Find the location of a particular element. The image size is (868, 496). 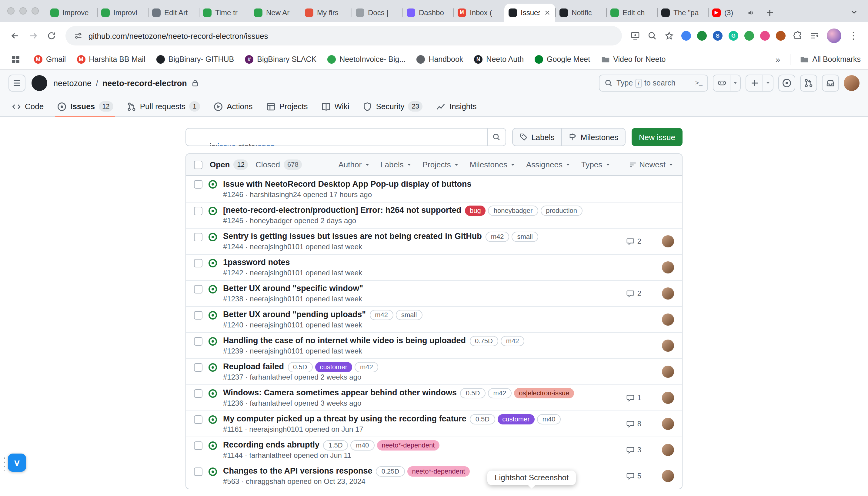

bookmark-item: M Harshita BB Mail is located at coordinates (111, 59).